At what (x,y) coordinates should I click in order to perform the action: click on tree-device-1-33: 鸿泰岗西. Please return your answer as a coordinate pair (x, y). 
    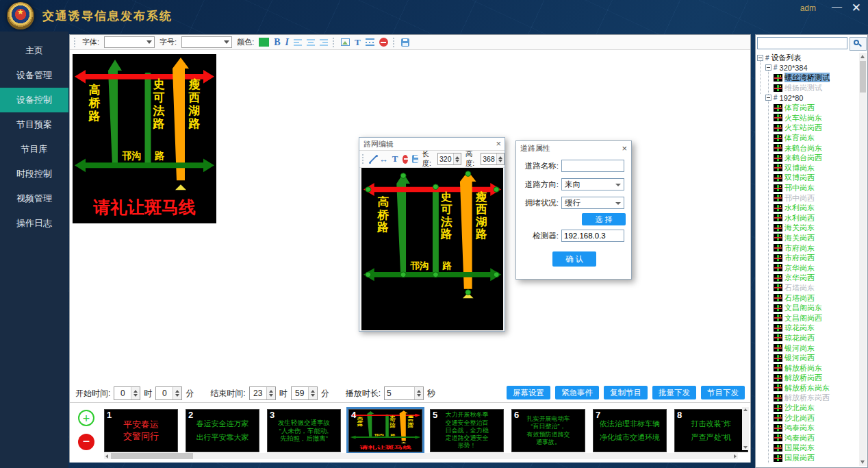
    Looking at the image, I should click on (808, 439).